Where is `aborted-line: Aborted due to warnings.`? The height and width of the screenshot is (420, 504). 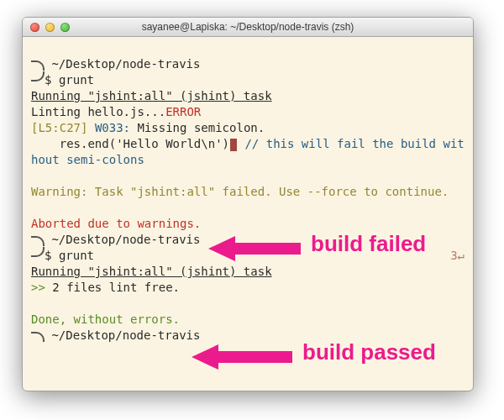 aborted-line: Aborted due to warnings. is located at coordinates (116, 223).